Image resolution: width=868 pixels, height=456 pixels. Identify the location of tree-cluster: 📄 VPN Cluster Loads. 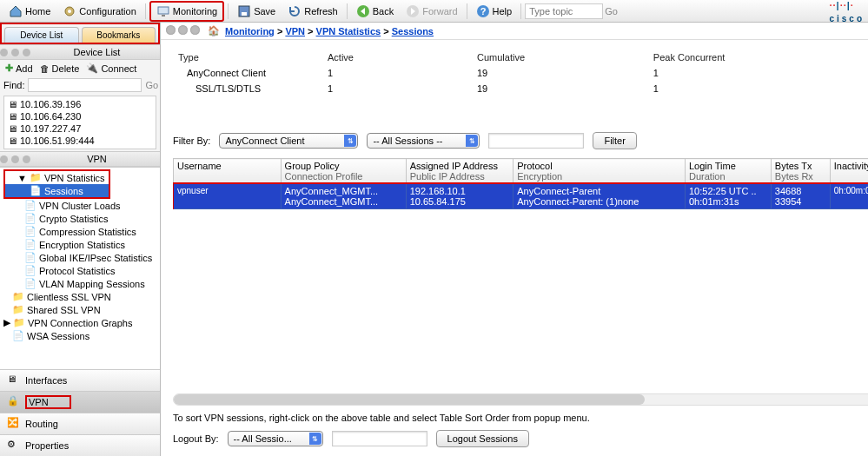
(80, 205).